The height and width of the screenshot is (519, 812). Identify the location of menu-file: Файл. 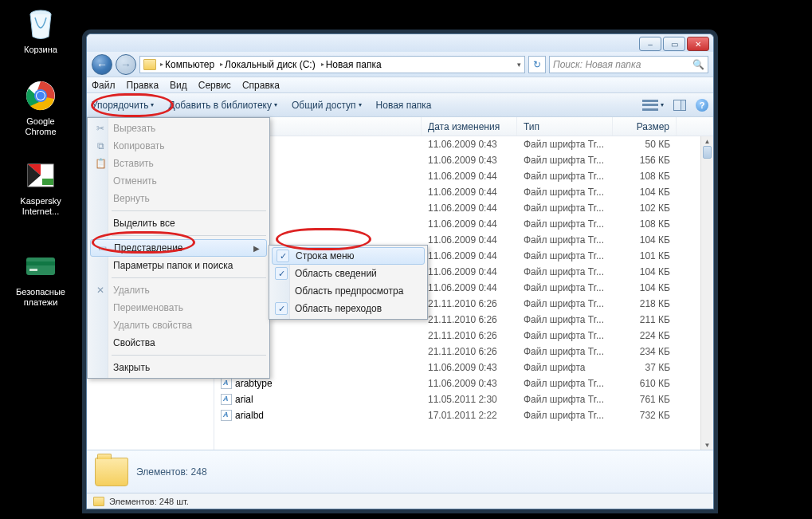
(104, 85).